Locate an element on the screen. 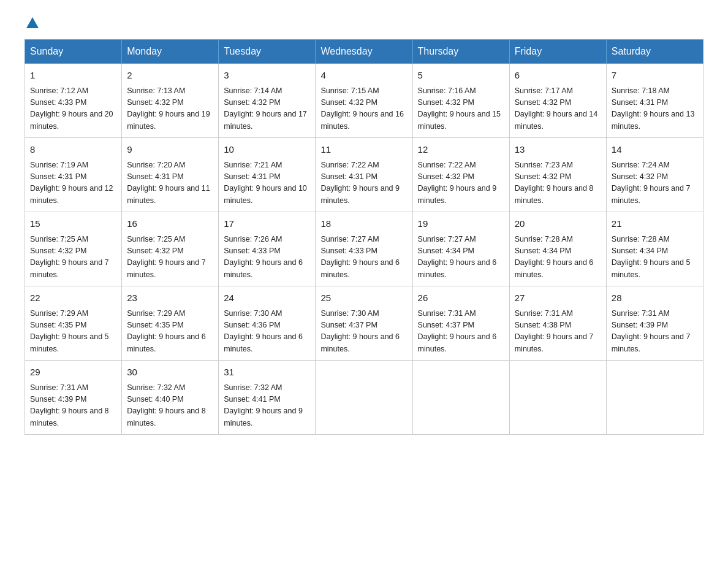 The height and width of the screenshot is (563, 728). calendar-cell: 14Sunrise: 7:24 AMSunset: 4:32 PMDayligh… is located at coordinates (654, 175).